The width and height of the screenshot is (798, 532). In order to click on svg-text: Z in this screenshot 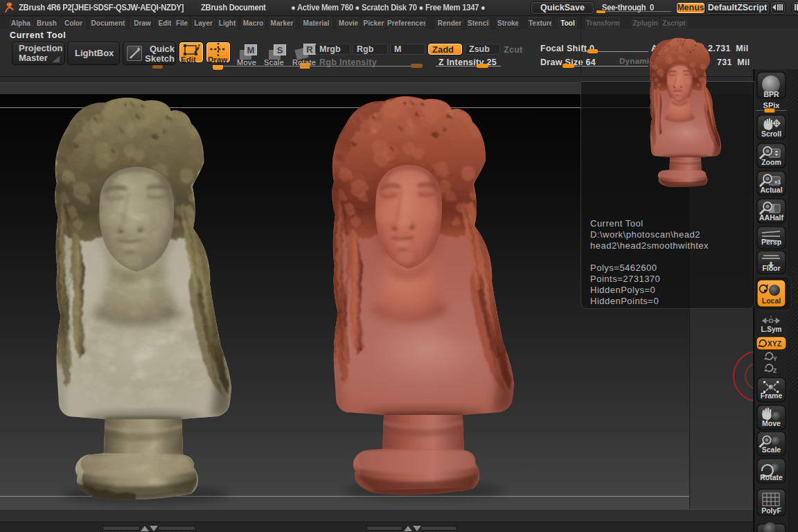, I will do `click(774, 371)`.